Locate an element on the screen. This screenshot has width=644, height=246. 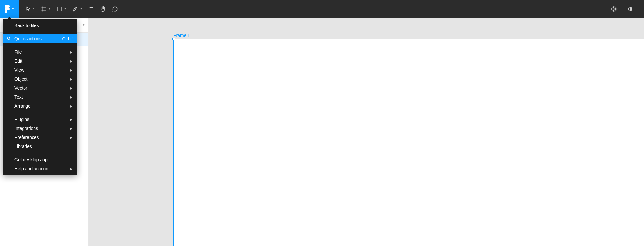
text-icon is located at coordinates (91, 9).